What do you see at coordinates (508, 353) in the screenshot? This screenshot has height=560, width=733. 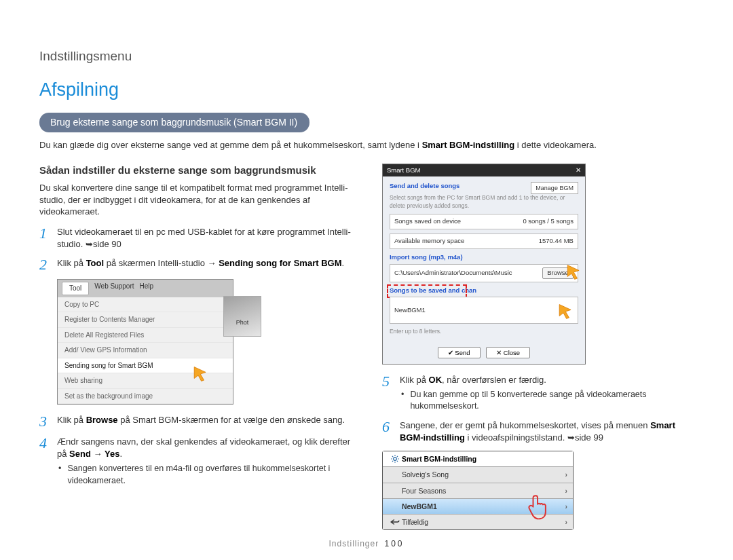 I see `close-button: ✕ Close` at bounding box center [508, 353].